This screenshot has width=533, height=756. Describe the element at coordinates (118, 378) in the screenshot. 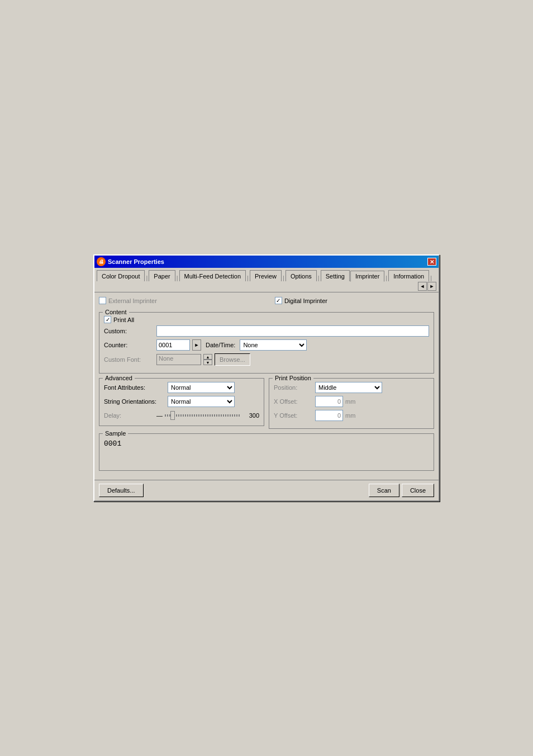

I see `advanced-group-title: Advanced` at that location.